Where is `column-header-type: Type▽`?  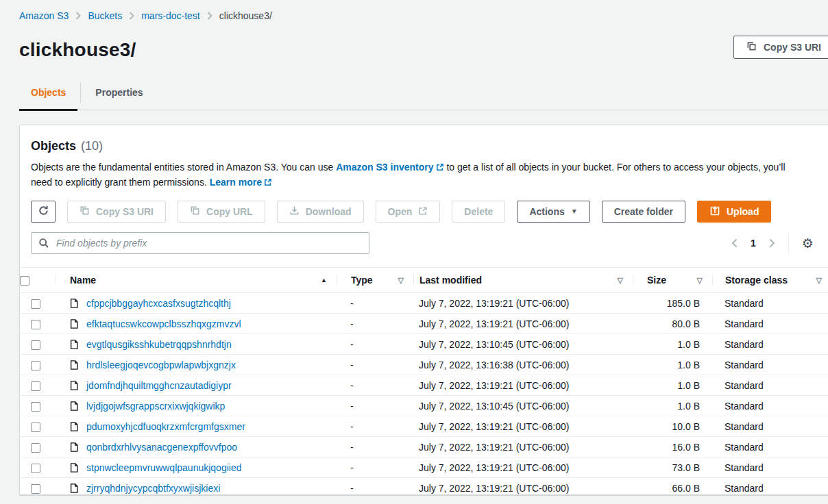 column-header-type: Type▽ is located at coordinates (375, 281).